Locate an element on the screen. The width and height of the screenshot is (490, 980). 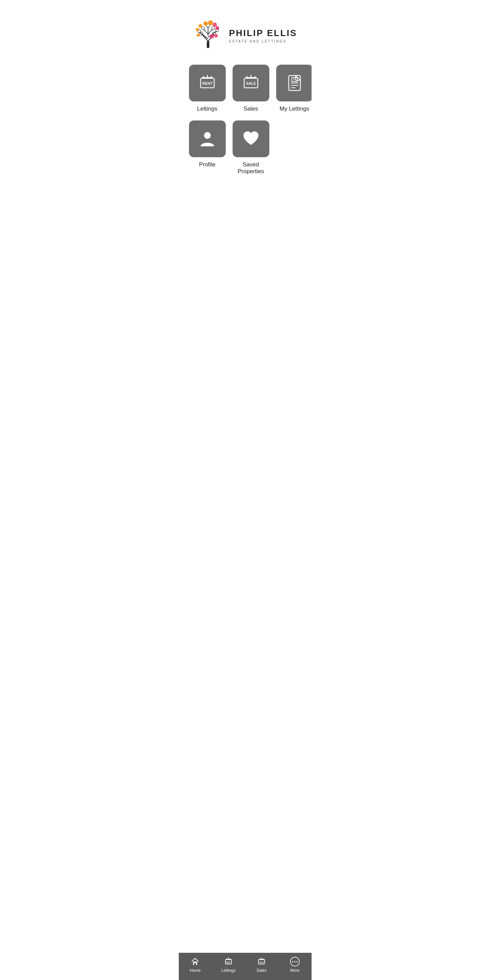
main-content: PHILIP ELLIS ESTATE AND LETTINGS RENT is located at coordinates (245, 108).